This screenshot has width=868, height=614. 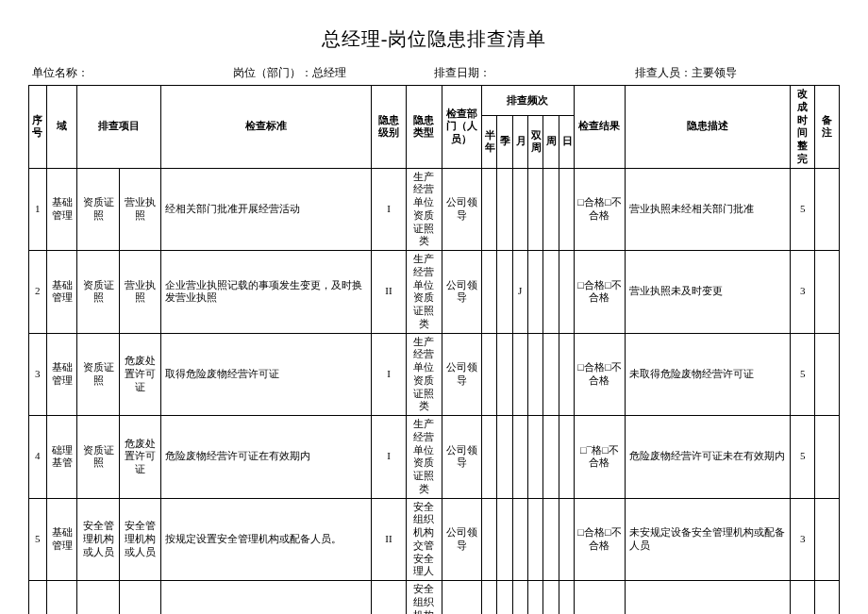 I want to click on cell-seq: 6, so click(x=38, y=598).